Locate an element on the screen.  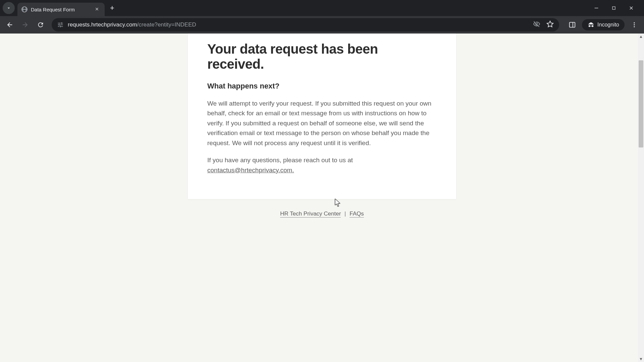
arrow-left-icon is located at coordinates (10, 25).